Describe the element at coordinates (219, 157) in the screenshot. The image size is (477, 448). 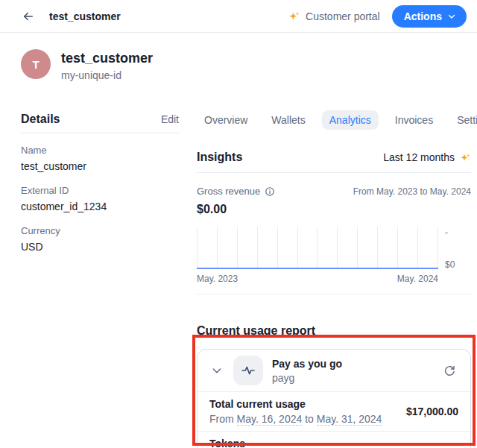
I see `insights-title: Insights` at that location.